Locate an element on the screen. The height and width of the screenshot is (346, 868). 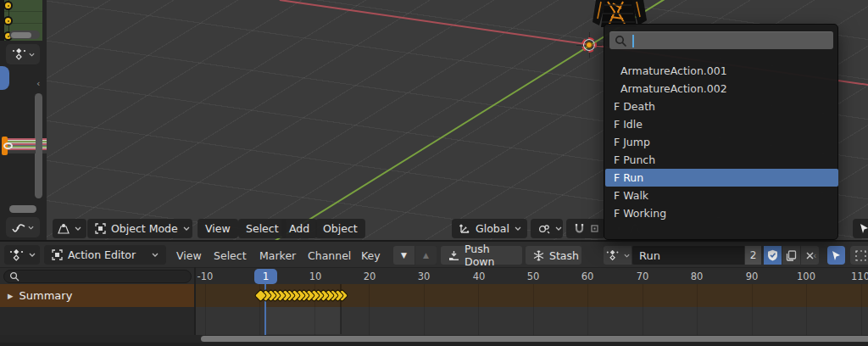
snowflake-icon is located at coordinates (539, 256).